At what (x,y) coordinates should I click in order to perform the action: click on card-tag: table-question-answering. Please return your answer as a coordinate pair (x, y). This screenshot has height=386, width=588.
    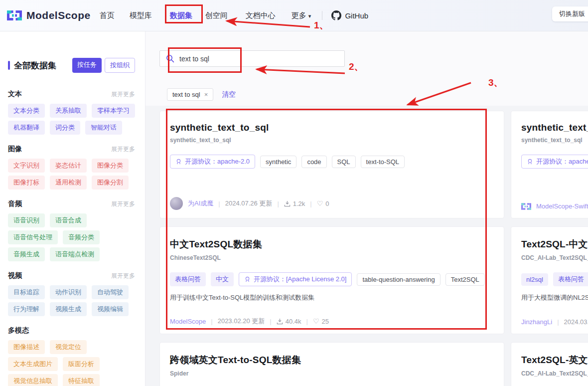
    Looking at the image, I should click on (399, 279).